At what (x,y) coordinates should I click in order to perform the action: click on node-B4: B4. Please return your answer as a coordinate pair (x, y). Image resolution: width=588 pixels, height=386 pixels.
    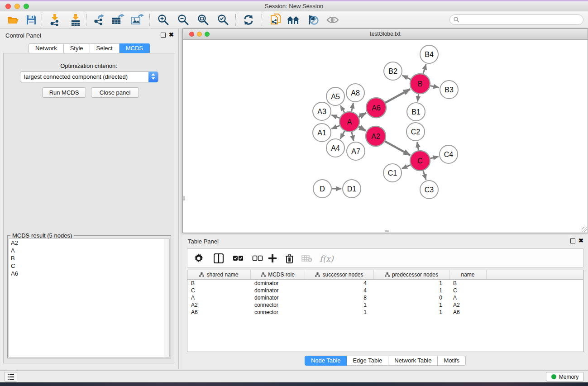
    Looking at the image, I should click on (429, 54).